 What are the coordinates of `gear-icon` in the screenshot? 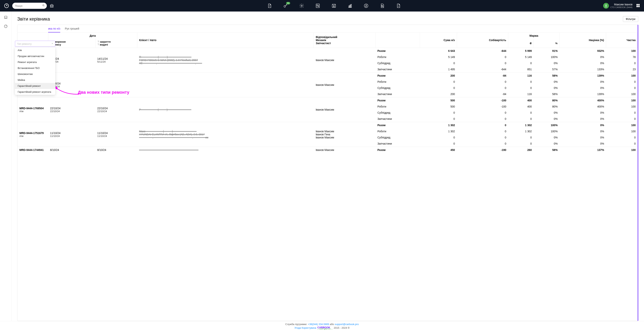 It's located at (302, 6).